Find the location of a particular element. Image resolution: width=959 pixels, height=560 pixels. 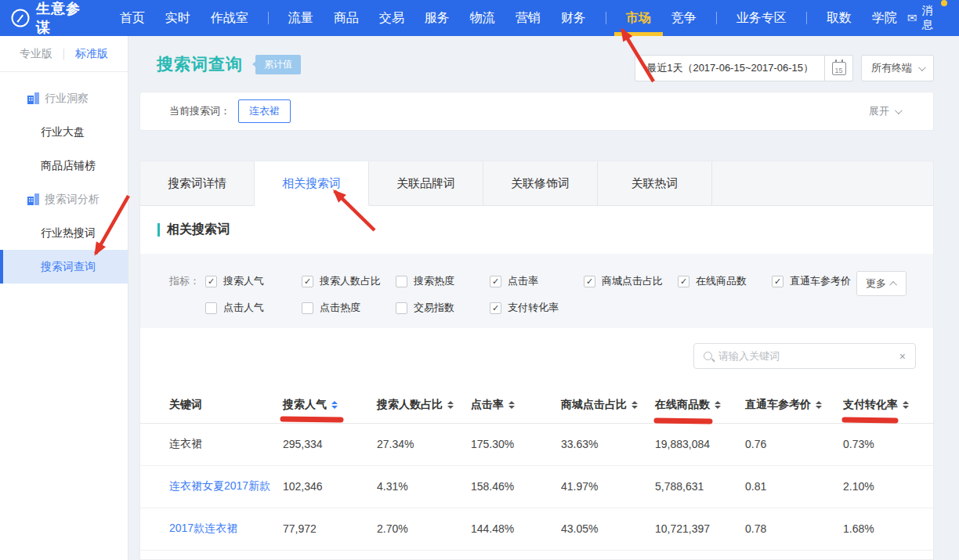

tab-related-brand-words: 关联品牌词 is located at coordinates (426, 183).